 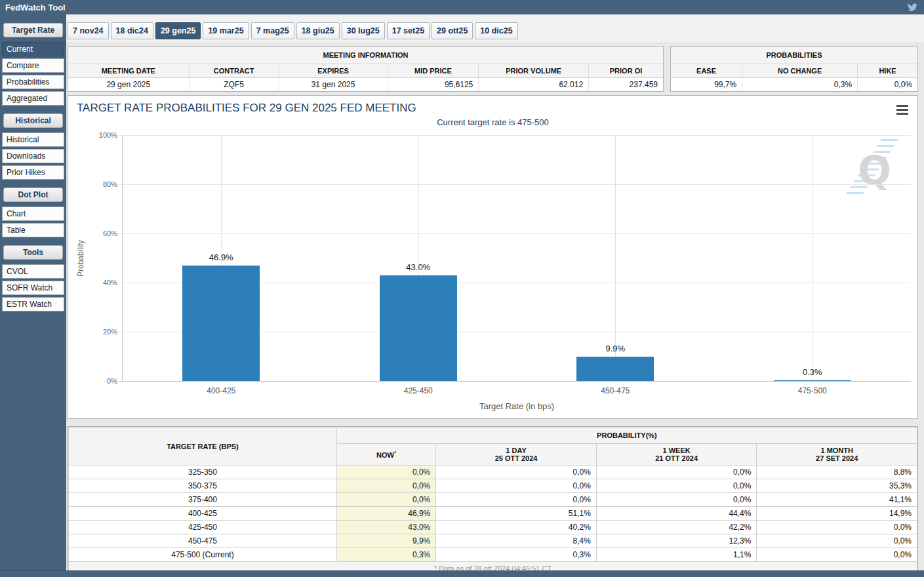 What do you see at coordinates (813, 388) in the screenshot?
I see `x-axis-label-475-500: 475-500` at bounding box center [813, 388].